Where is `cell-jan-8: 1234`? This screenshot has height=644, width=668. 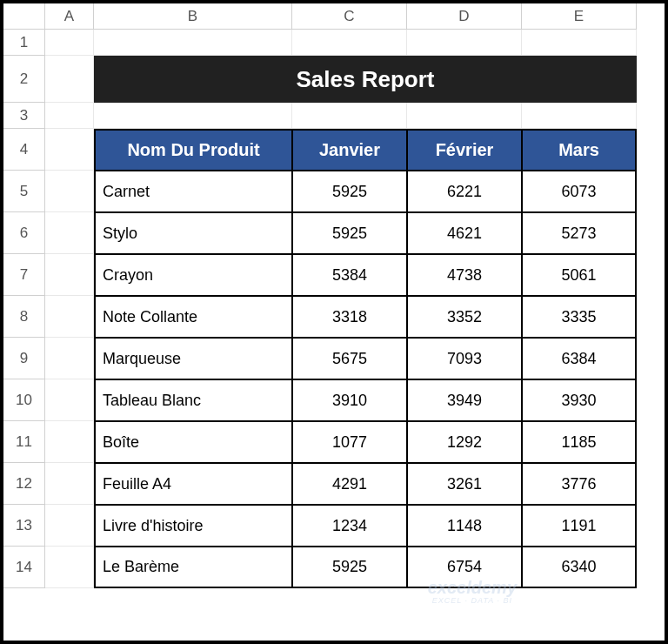
cell-jan-8: 1234 is located at coordinates (350, 526).